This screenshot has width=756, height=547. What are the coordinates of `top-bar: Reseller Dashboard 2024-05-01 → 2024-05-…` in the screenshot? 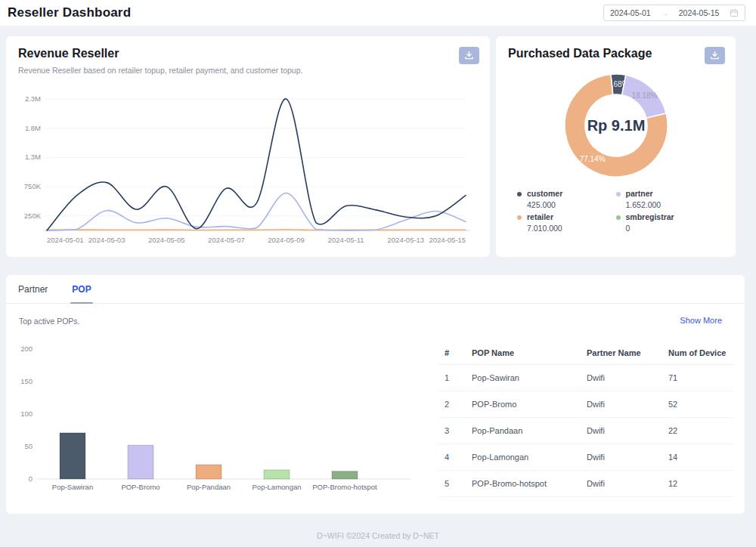 It's located at (378, 13).